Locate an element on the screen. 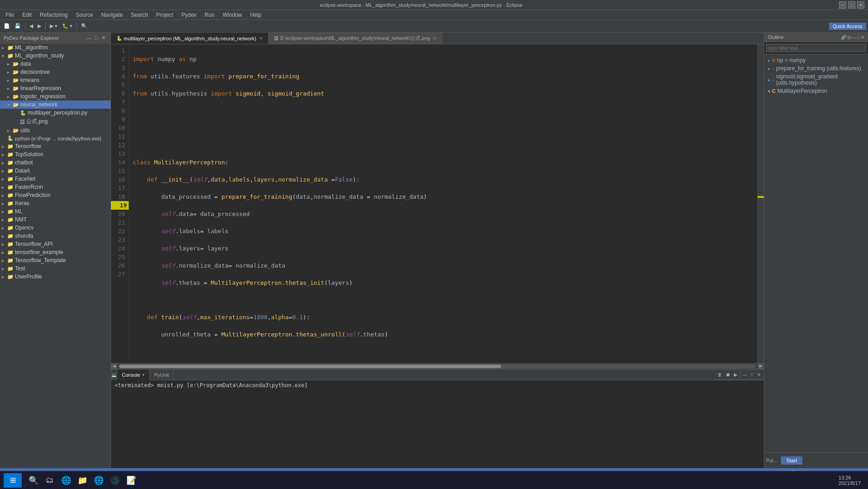  tree-item-ml-algorithm-study: ▾ 📁 ML_algorithm_study is located at coordinates (55, 56).